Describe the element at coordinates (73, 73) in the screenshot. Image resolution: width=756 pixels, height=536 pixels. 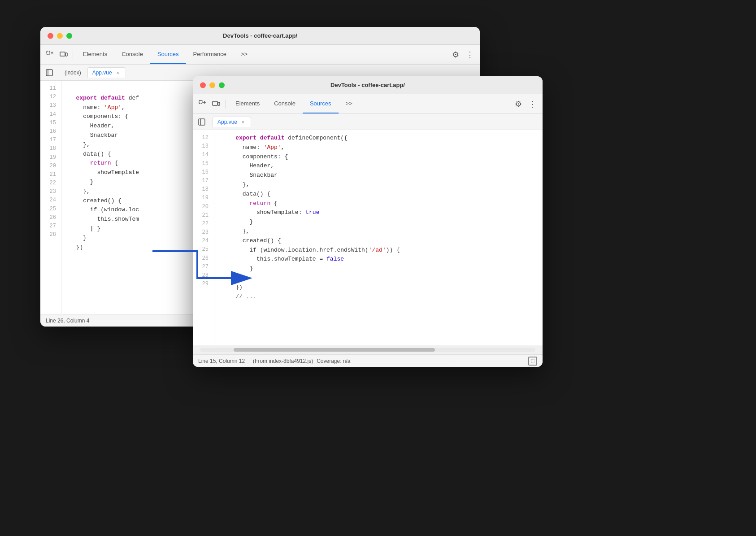
I see `file-tab-index-back: (index)` at that location.